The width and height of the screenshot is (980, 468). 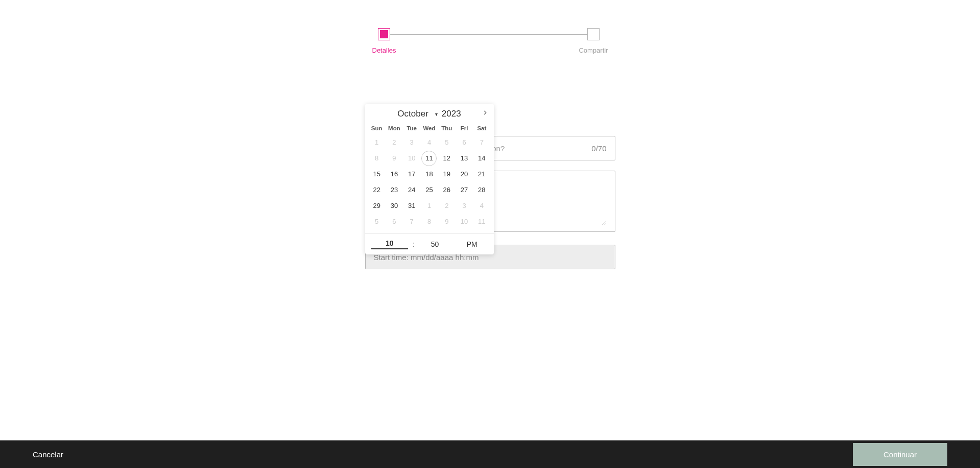 What do you see at coordinates (485, 113) in the screenshot?
I see `next-month-button` at bounding box center [485, 113].